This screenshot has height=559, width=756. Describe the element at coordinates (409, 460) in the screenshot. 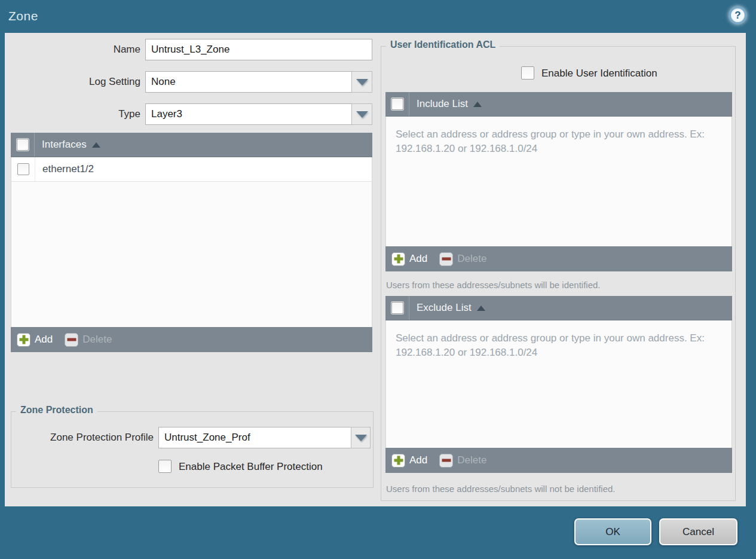

I see `exclude-add-button: Add` at that location.